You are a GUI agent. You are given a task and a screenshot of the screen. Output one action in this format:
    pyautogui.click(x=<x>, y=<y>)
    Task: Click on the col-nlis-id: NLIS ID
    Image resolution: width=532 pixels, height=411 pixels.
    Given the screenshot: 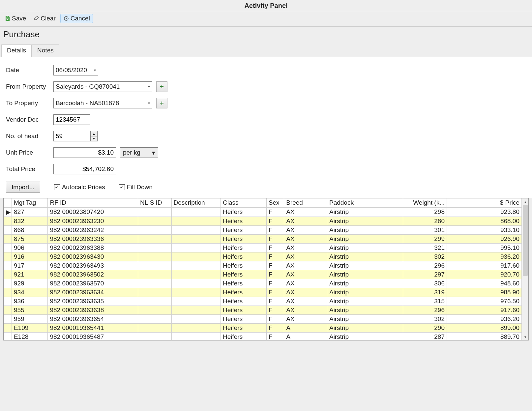 What is the action you would take?
    pyautogui.click(x=155, y=203)
    